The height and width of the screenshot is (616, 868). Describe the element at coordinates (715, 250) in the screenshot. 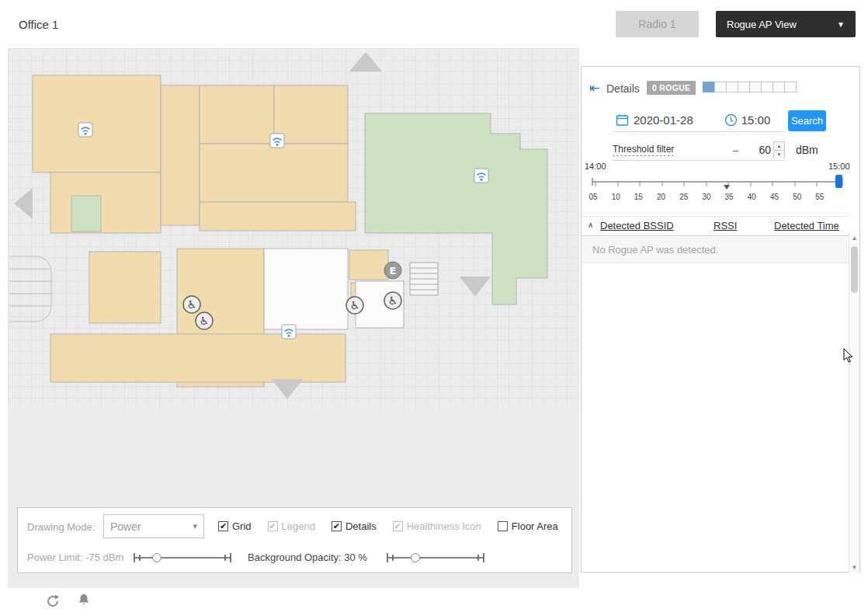

I see `empty-table-row: No Rogue AP was detected.` at that location.